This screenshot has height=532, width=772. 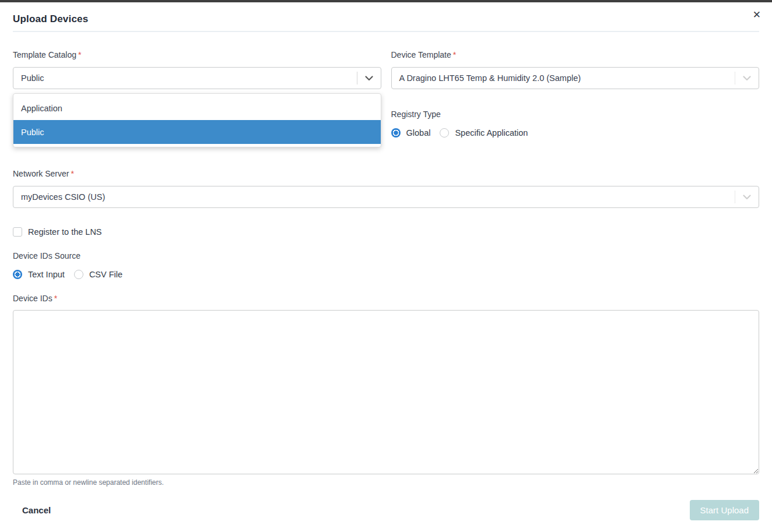 What do you see at coordinates (386, 174) in the screenshot?
I see `network-server-label: Network Server*` at bounding box center [386, 174].